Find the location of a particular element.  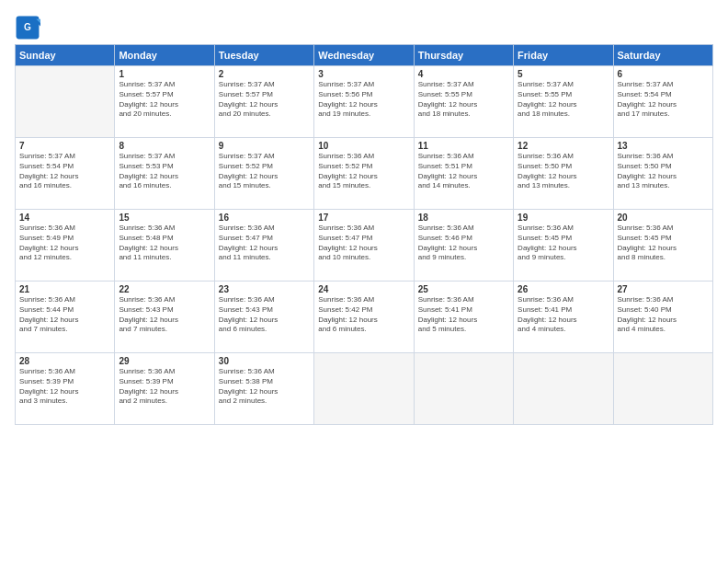

day-number: 18 is located at coordinates (463, 217).